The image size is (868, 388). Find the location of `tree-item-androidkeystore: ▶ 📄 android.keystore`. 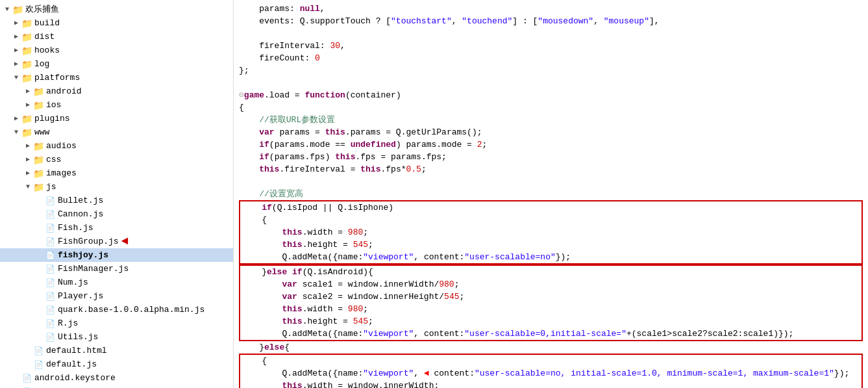

tree-item-androidkeystore: ▶ 📄 android.keystore is located at coordinates (117, 378).